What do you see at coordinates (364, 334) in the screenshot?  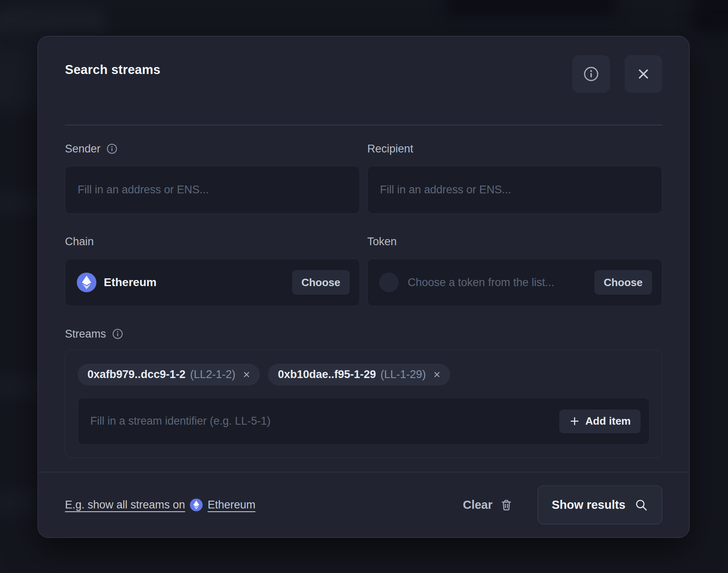 I see `streams-label-row: Streams` at bounding box center [364, 334].